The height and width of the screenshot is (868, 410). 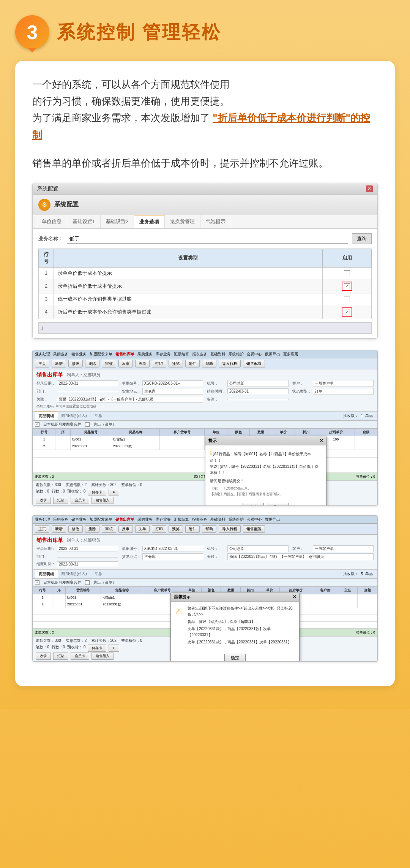 I want to click on btn2-del: 删除, so click(x=92, y=529).